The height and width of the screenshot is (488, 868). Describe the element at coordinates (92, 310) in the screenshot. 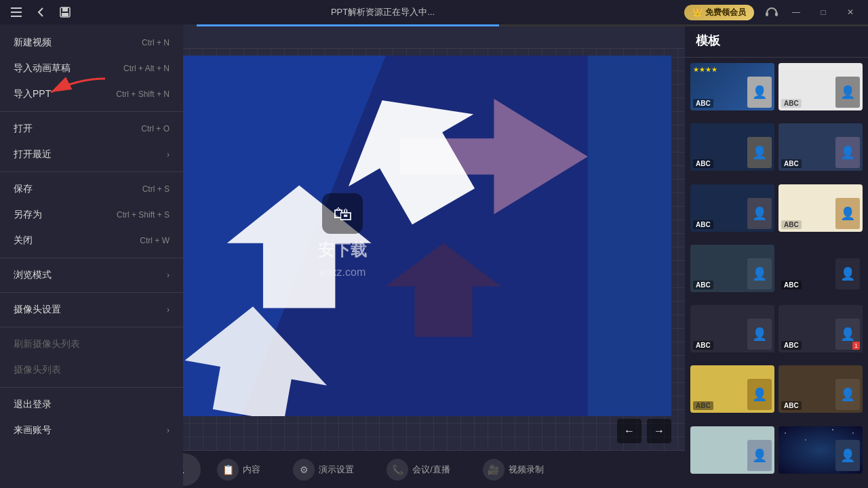

I see `menu-item-camera-settings: 摄像头设置 ›` at that location.